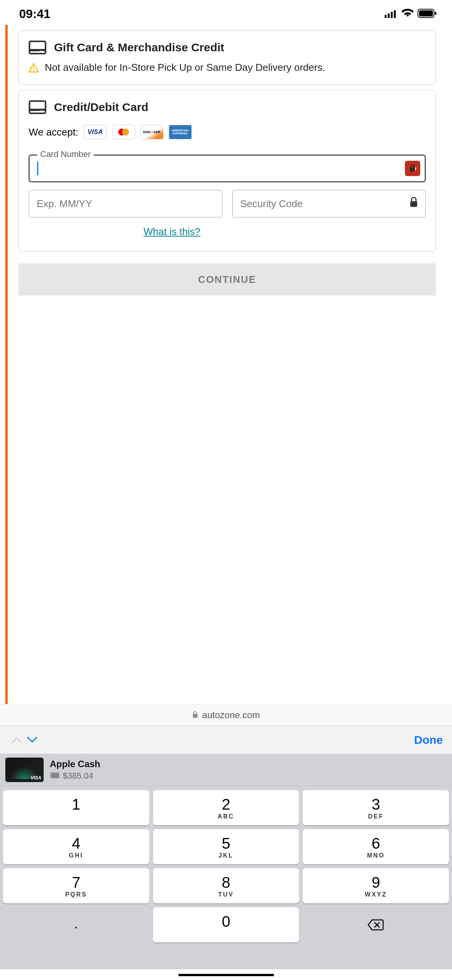  Describe the element at coordinates (76, 808) in the screenshot. I see `keypad-1: 1` at that location.